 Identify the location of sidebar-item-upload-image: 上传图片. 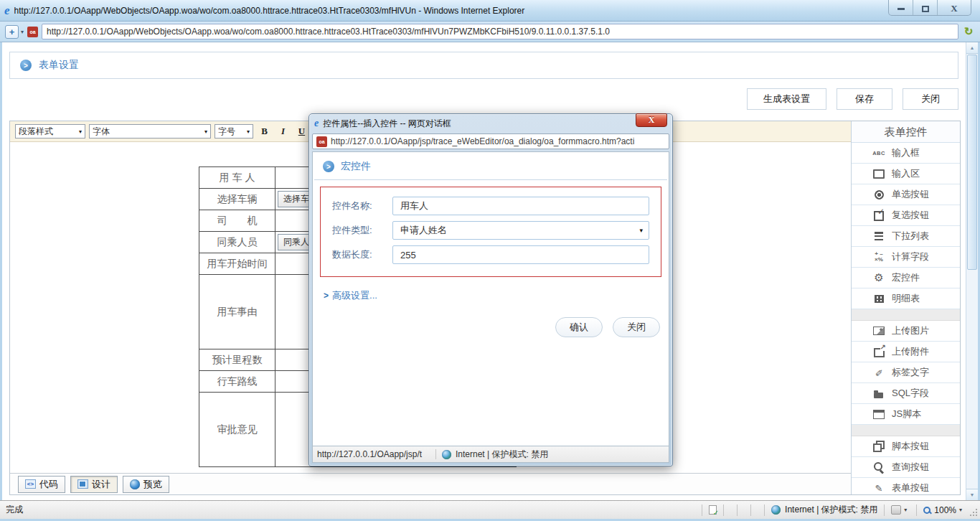
(905, 332).